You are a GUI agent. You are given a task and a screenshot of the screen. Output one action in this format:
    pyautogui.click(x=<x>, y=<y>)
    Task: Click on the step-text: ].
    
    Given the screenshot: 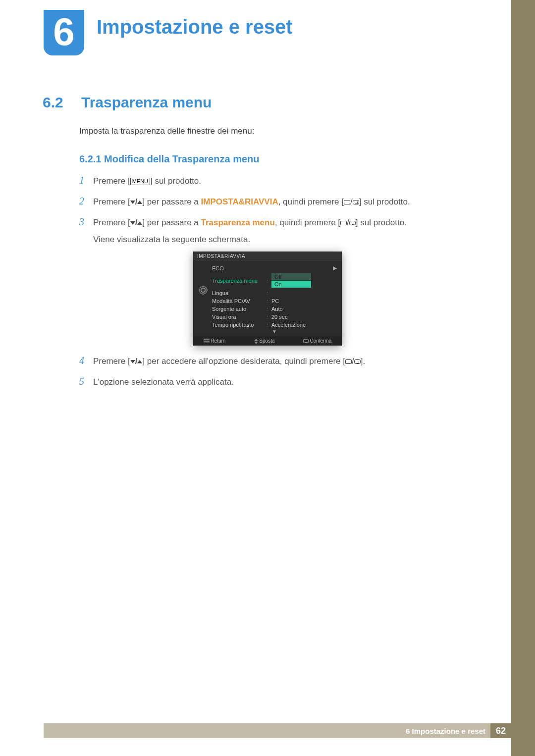 What is the action you would take?
    pyautogui.click(x=363, y=361)
    